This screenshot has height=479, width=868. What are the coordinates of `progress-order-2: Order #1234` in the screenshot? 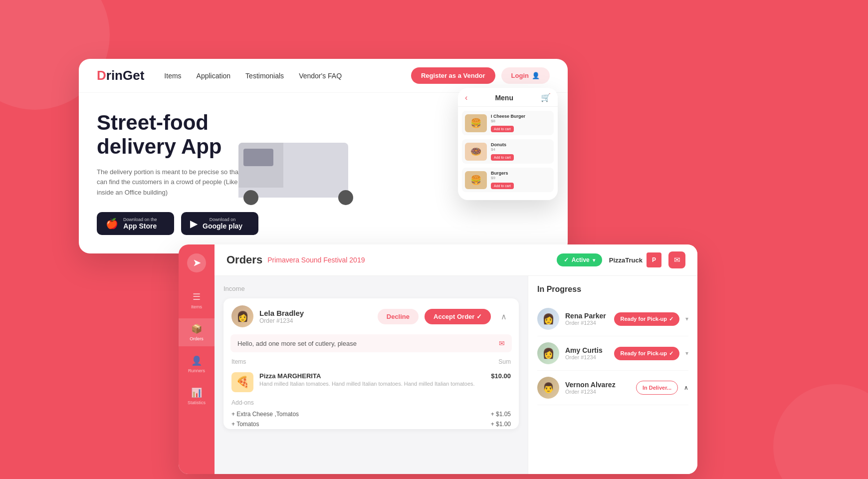 It's located at (587, 357).